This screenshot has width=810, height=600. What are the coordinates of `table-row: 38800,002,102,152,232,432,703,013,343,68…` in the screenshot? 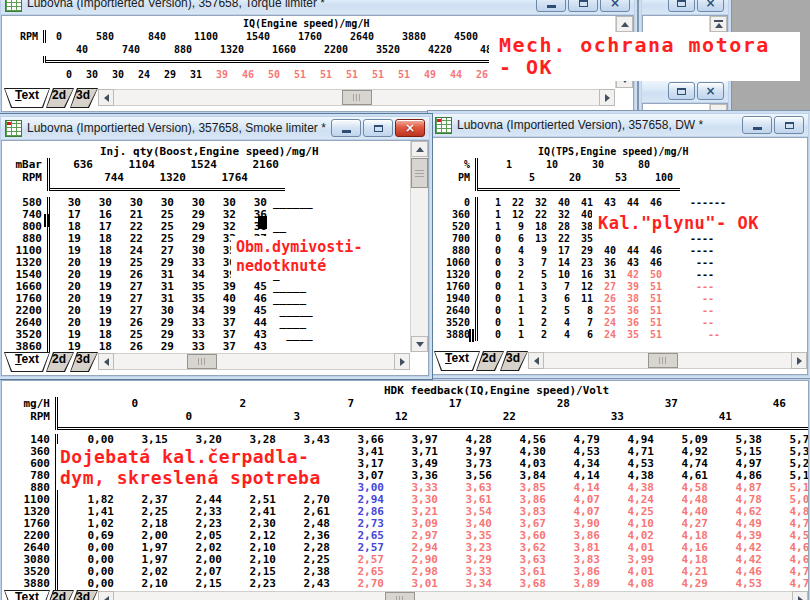 It's located at (406, 584).